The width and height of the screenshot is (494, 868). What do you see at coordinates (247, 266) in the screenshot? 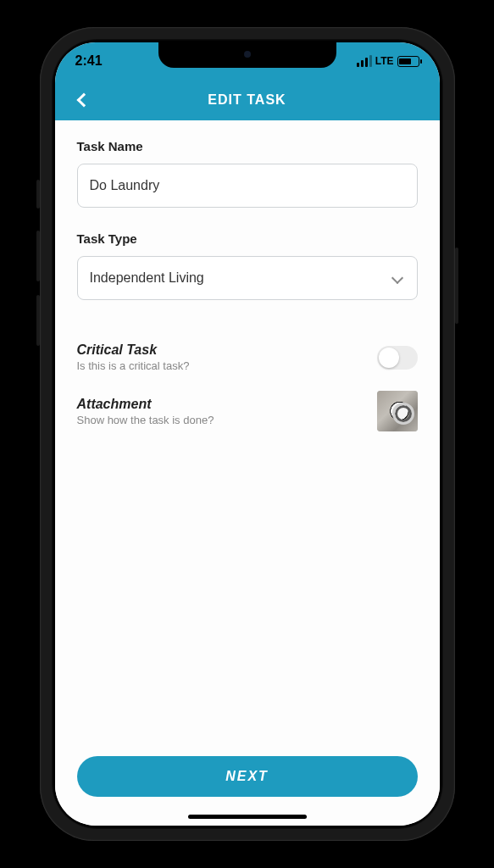
I see `task-type-group: Task Type Independent Living` at bounding box center [247, 266].